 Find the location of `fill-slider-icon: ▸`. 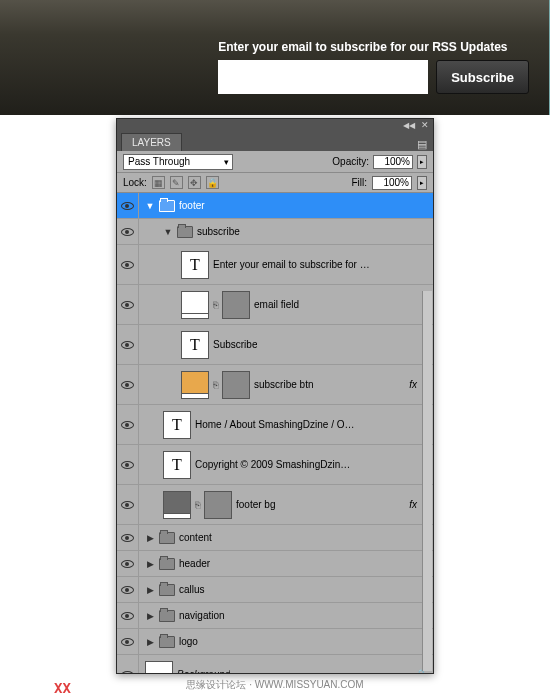

fill-slider-icon: ▸ is located at coordinates (422, 183).